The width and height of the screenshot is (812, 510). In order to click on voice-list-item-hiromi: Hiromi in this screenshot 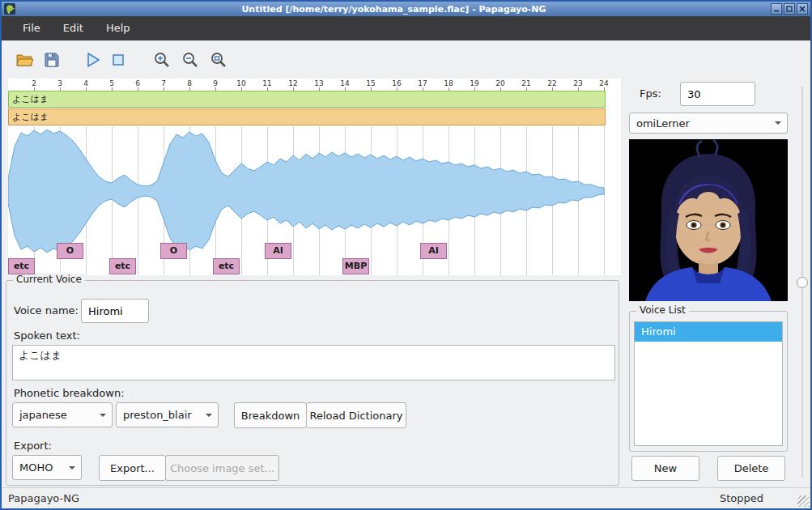, I will do `click(708, 332)`.